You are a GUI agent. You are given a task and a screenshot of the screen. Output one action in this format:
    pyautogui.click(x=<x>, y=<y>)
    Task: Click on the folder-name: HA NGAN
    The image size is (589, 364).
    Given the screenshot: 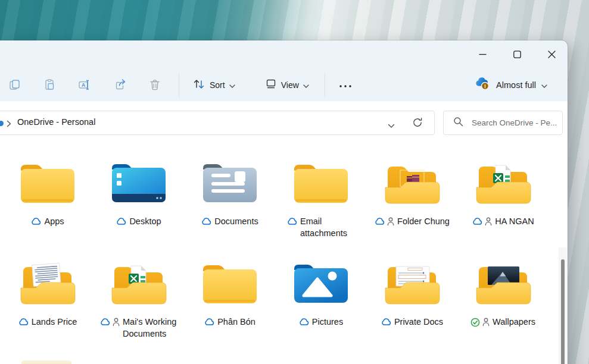 What is the action you would take?
    pyautogui.click(x=515, y=221)
    